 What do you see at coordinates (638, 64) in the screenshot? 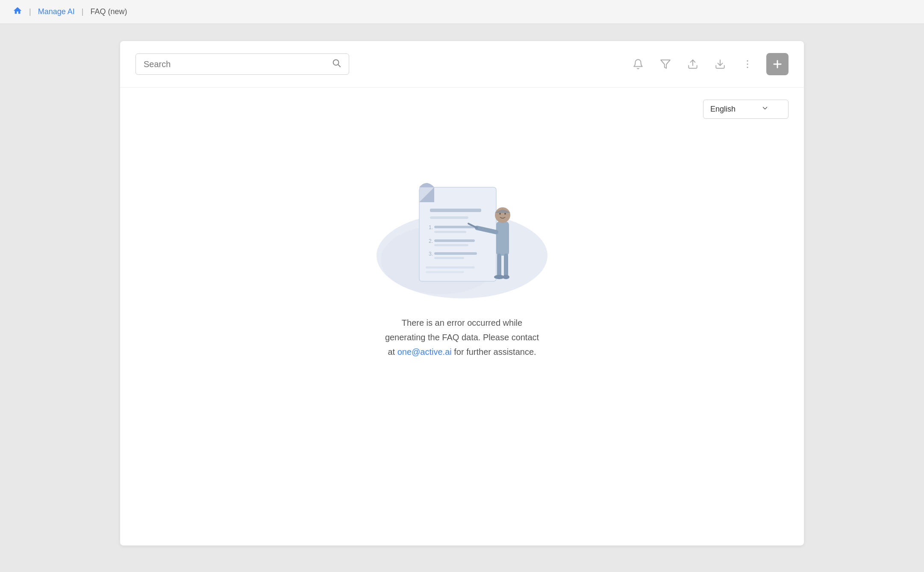
I see `notifications-button` at bounding box center [638, 64].